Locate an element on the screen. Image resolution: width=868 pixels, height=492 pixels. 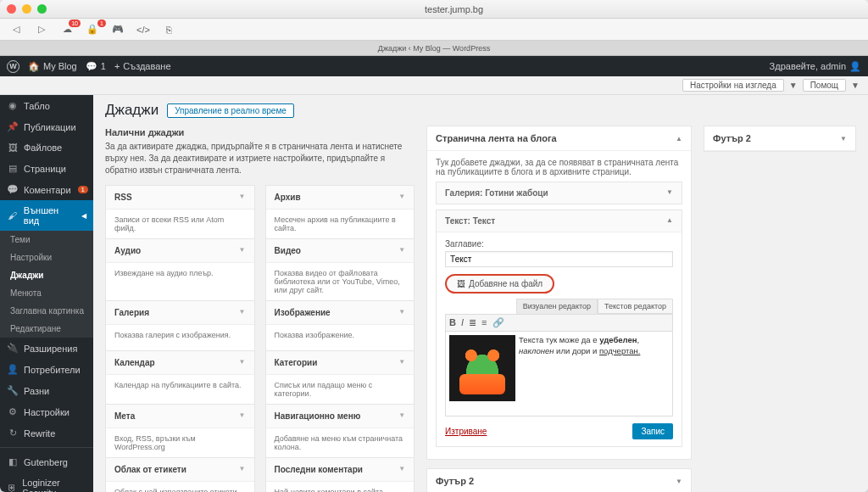
footer2-right-panel: Футър 2▼ is located at coordinates (780, 139).